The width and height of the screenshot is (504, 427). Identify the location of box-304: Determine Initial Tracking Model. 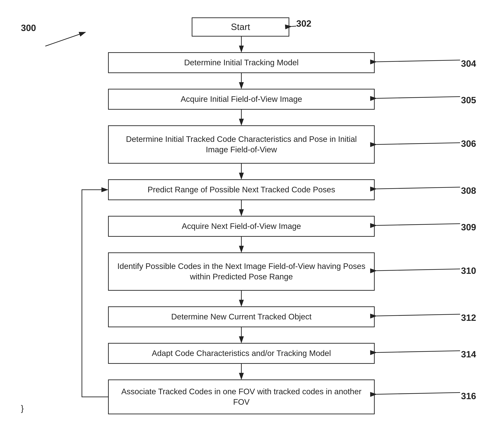
(241, 63).